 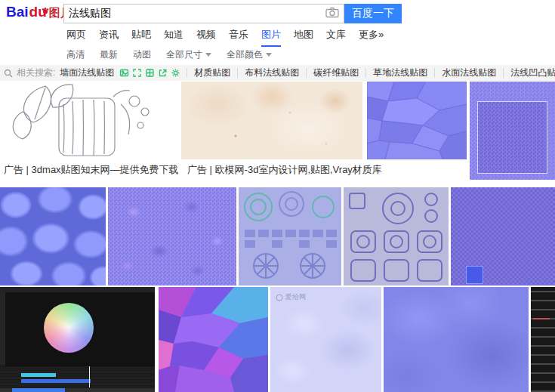 I want to click on tile-crystal-normal-map, so click(x=213, y=340).